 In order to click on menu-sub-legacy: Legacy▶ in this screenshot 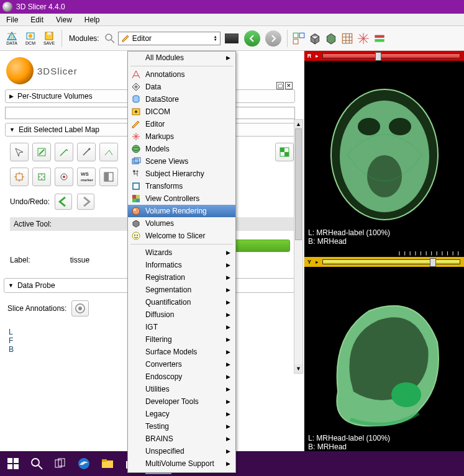, I will do `click(181, 414)`.